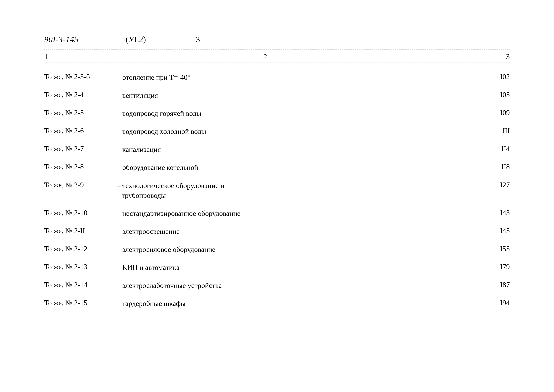  Describe the element at coordinates (494, 77) in the screenshot. I see `row-col3: I02` at that location.